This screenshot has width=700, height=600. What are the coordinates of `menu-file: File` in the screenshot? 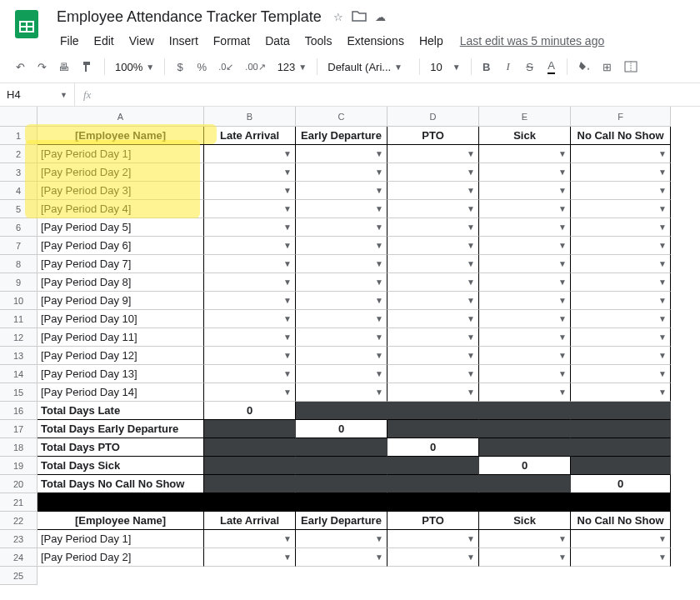 It's located at (70, 41).